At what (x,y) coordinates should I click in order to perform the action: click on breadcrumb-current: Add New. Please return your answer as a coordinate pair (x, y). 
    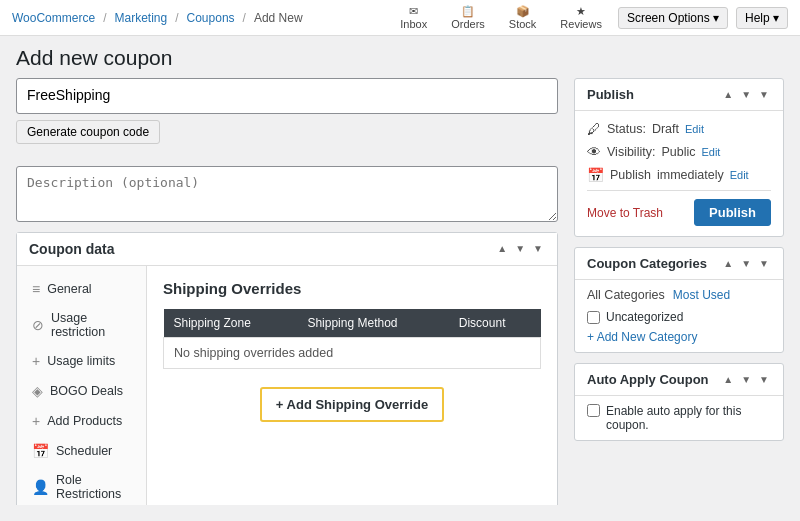
    Looking at the image, I should click on (278, 18).